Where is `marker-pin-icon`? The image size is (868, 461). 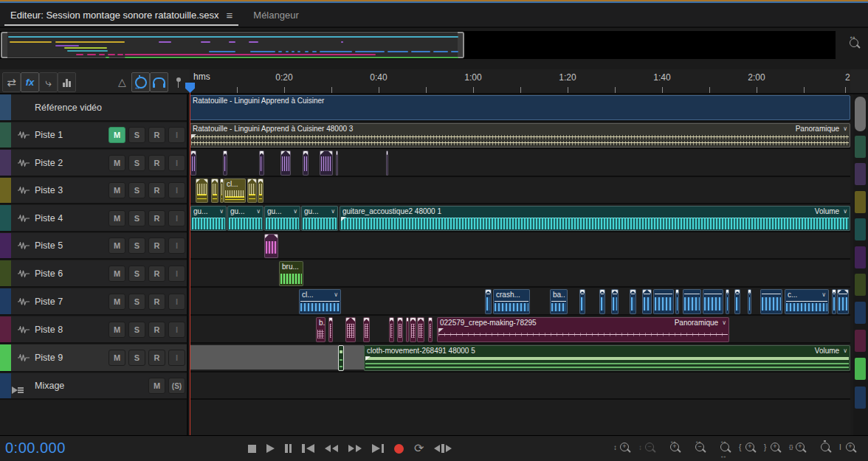
marker-pin-icon is located at coordinates (179, 83).